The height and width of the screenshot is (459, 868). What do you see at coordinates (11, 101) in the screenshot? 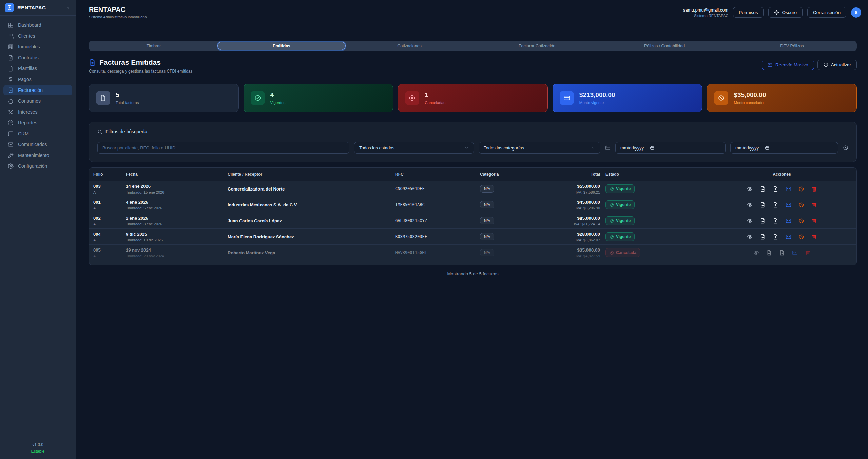
I see `droplet-icon` at bounding box center [11, 101].